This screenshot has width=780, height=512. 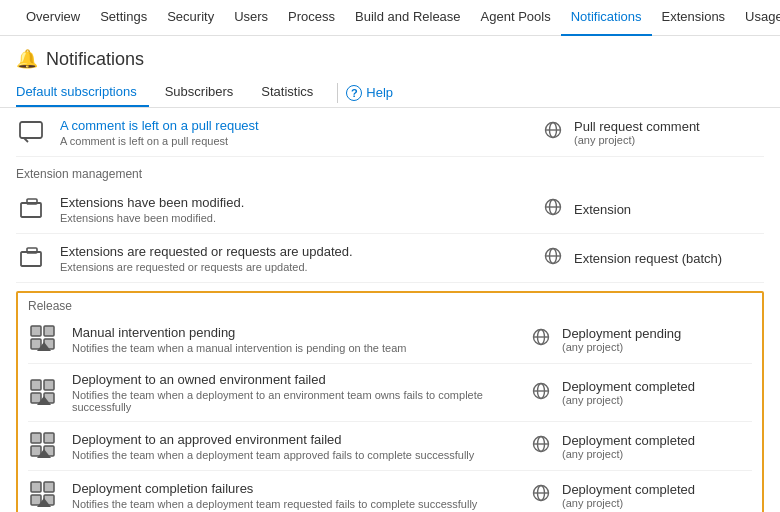 I want to click on notif-text: Deployment to an owned environment faile…, so click(x=302, y=392).